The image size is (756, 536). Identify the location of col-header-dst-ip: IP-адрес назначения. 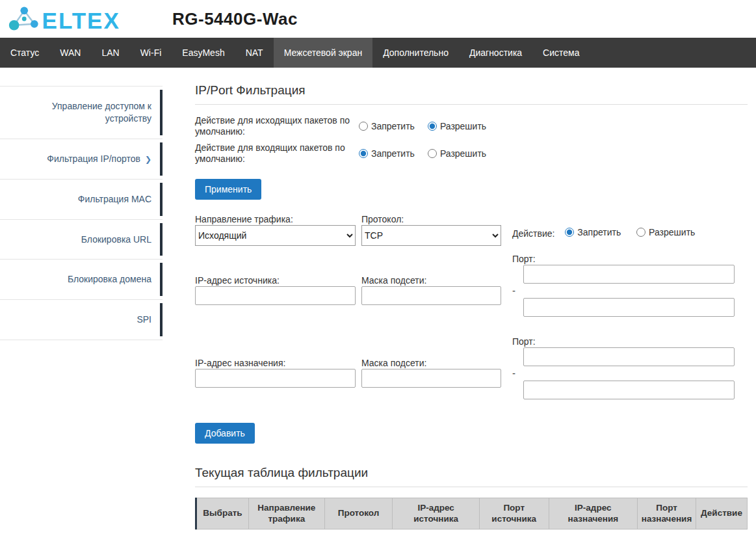
(593, 514).